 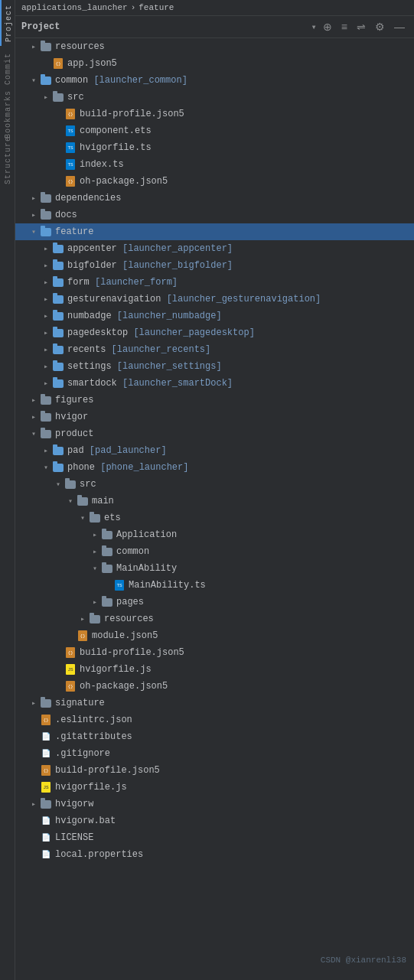 I want to click on settings-button: ⚙, so click(x=380, y=27).